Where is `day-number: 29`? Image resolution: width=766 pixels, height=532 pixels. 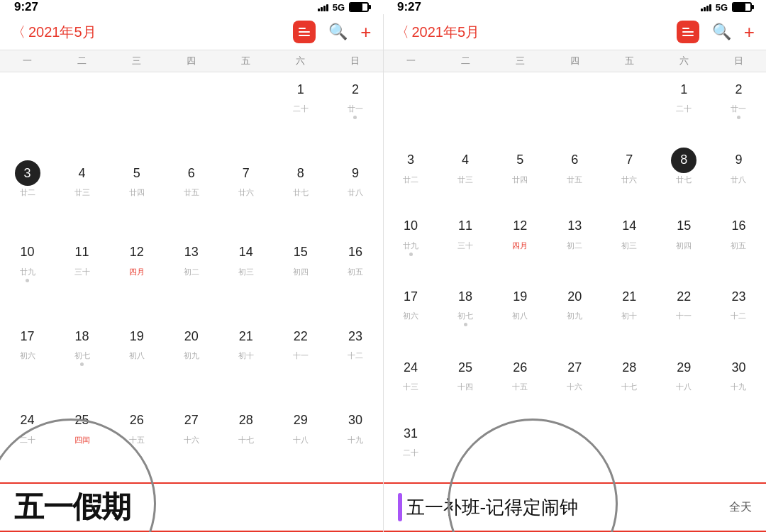 day-number: 29 is located at coordinates (684, 367).